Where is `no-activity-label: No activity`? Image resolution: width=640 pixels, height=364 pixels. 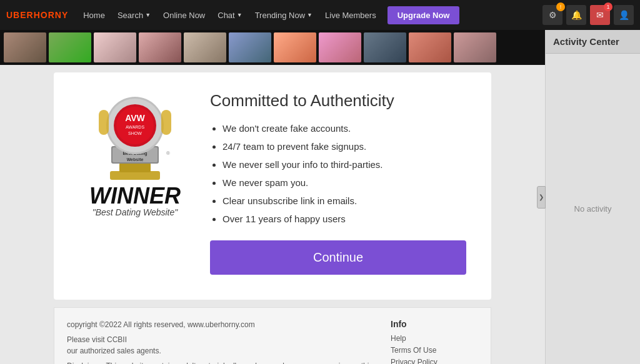 no-activity-label: No activity is located at coordinates (593, 209).